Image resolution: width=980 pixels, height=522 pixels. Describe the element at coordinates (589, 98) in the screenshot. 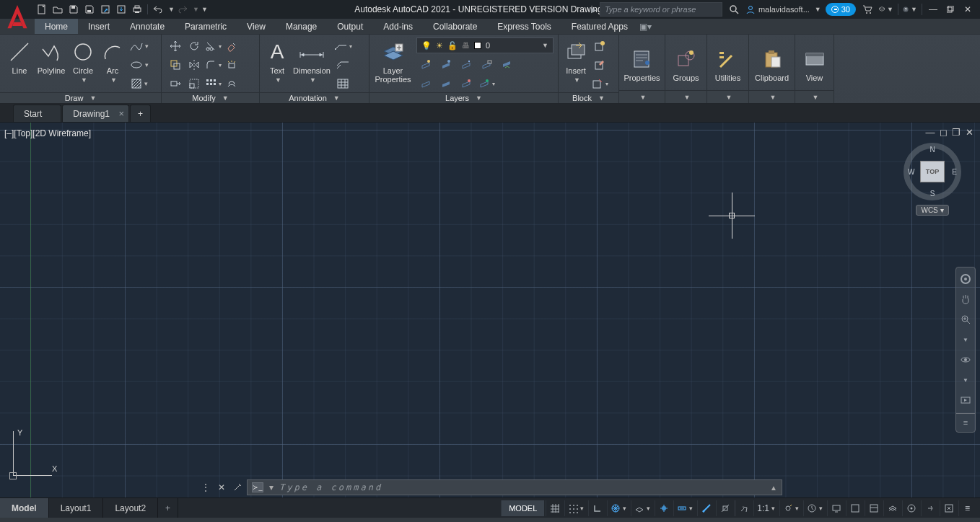

I see `panel-block-label: Block▼` at that location.